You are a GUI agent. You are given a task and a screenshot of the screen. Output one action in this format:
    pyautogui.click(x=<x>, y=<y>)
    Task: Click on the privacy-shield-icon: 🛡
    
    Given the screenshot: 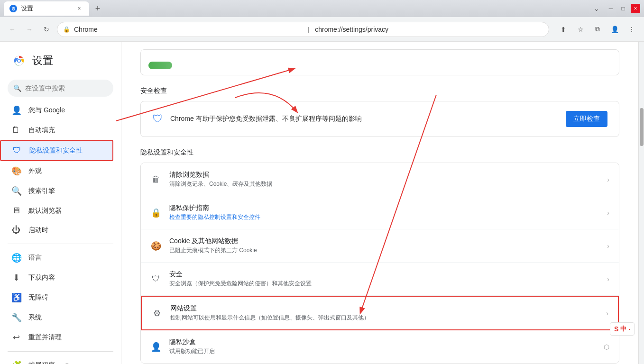 What is the action you would take?
    pyautogui.click(x=17, y=151)
    